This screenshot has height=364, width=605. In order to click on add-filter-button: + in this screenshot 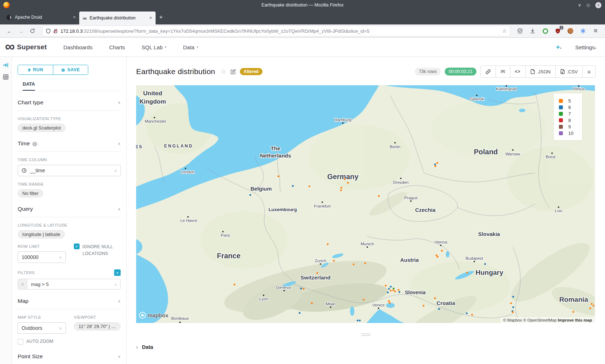, I will do `click(117, 273)`.